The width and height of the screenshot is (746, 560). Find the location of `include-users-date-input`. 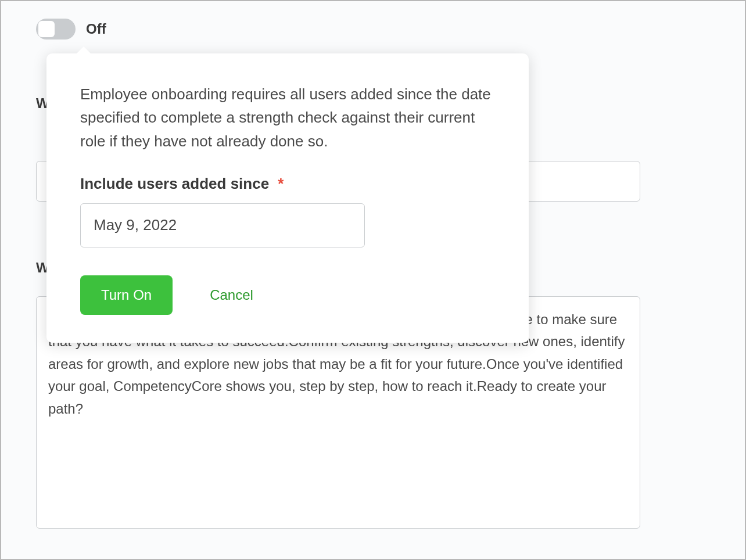

include-users-date-input is located at coordinates (223, 225).